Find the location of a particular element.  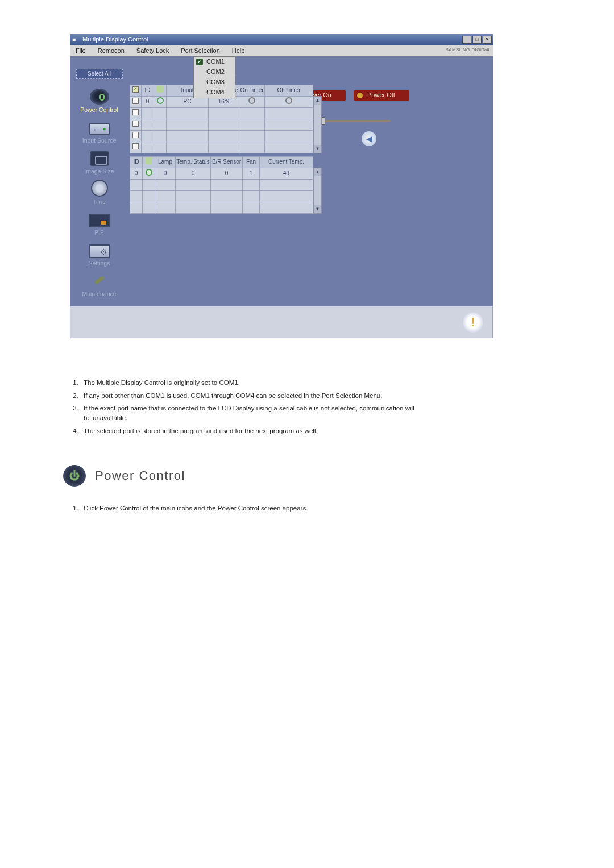

table-header-row: ID Lamp Temp. Status B/R Sensor Fan Curr… is located at coordinates (222, 163).